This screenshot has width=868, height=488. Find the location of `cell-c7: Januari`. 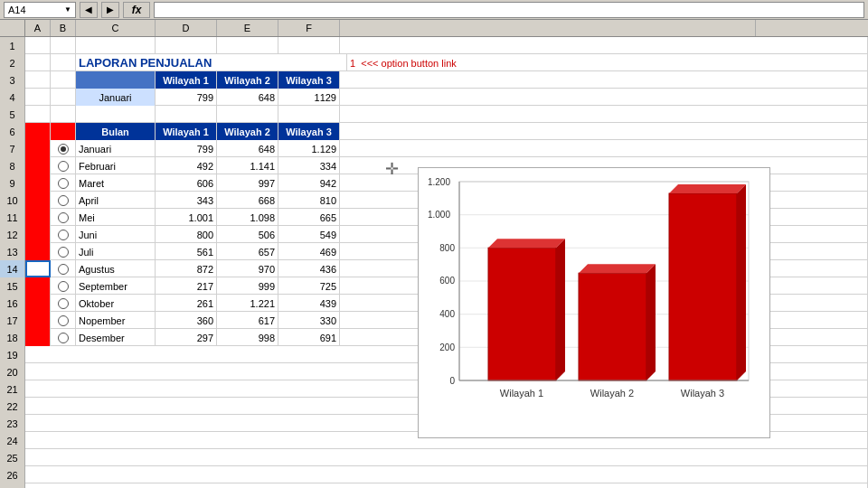

cell-c7: Januari is located at coordinates (116, 148).